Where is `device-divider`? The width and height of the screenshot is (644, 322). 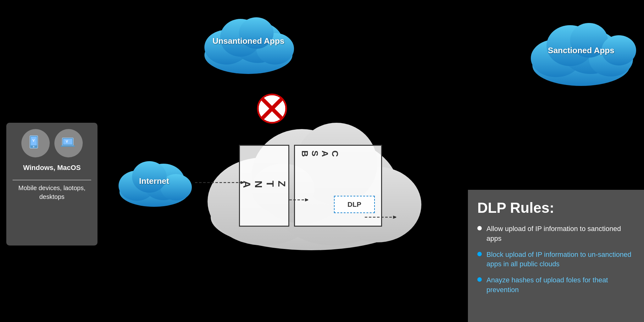 device-divider is located at coordinates (52, 180).